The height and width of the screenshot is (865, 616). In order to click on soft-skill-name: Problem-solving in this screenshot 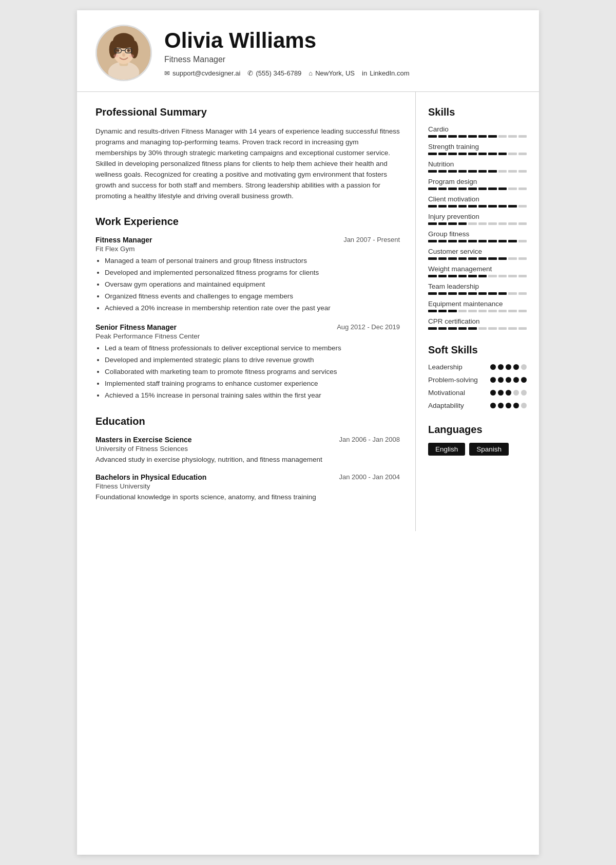, I will do `click(453, 380)`.